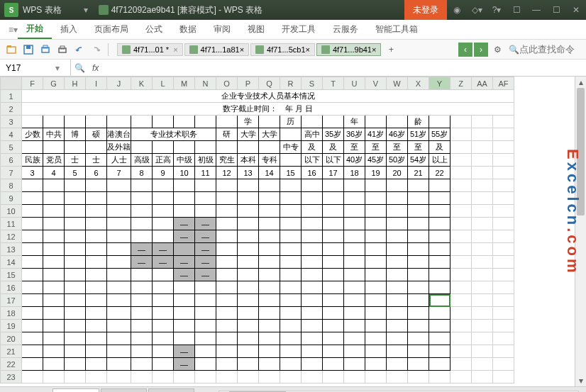  Describe the element at coordinates (119, 84) in the screenshot. I see `col-header-J: J` at that location.